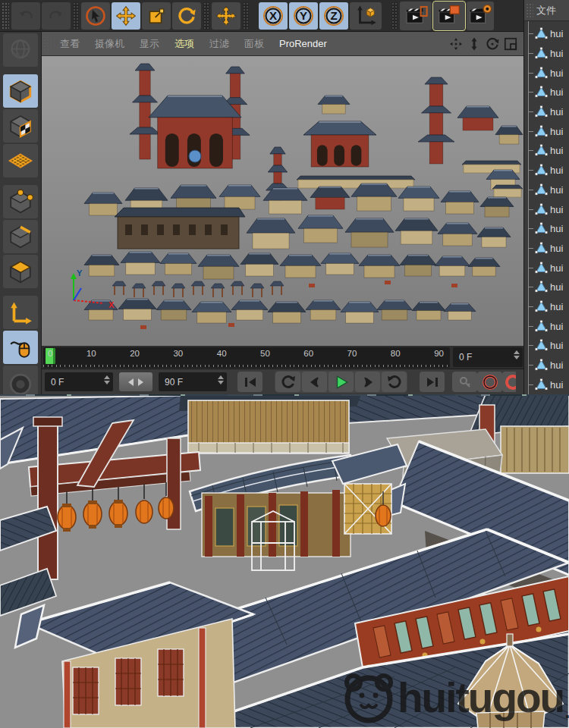 This screenshot has width=569, height=728. What do you see at coordinates (187, 16) in the screenshot?
I see `rotate-tool-button` at bounding box center [187, 16].